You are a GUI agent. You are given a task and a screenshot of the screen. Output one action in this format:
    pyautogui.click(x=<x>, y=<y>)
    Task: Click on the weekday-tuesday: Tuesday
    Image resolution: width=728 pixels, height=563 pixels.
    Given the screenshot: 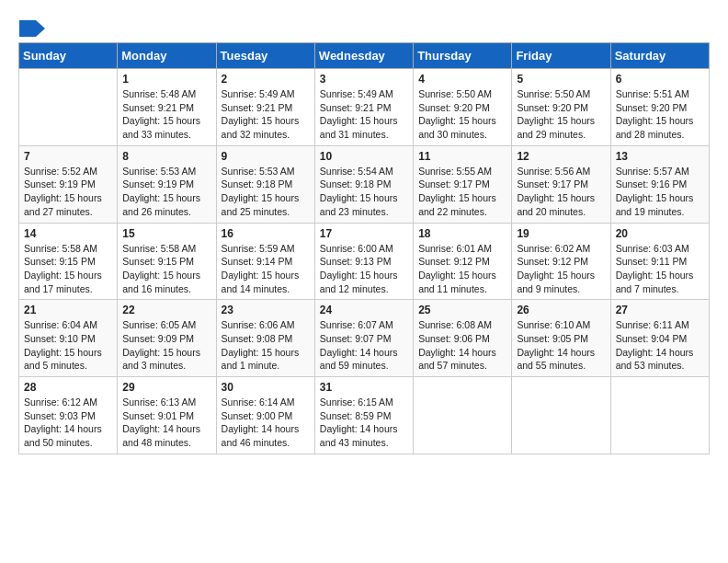 What is the action you would take?
    pyautogui.click(x=265, y=56)
    